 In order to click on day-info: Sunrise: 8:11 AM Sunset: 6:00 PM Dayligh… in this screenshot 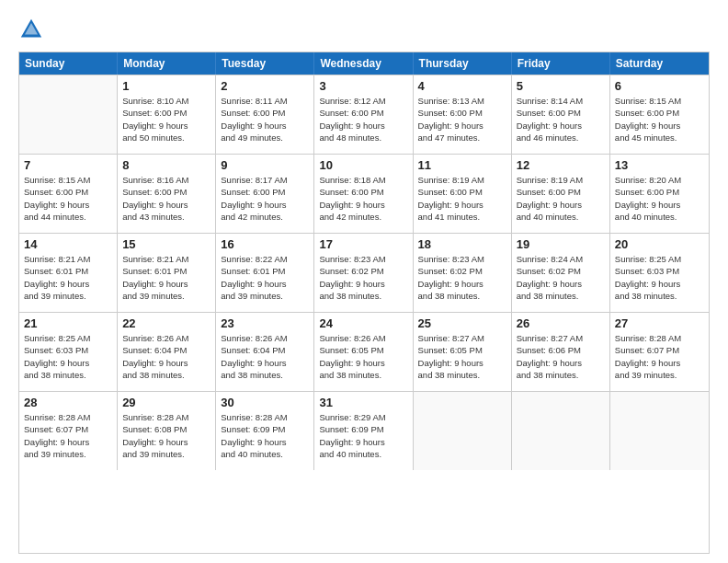, I will do `click(265, 120)`.